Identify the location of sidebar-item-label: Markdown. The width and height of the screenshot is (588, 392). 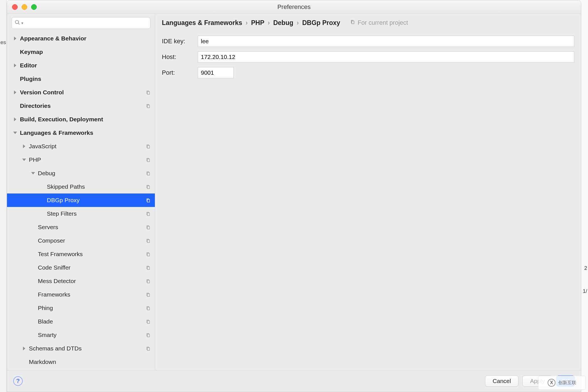
(90, 362).